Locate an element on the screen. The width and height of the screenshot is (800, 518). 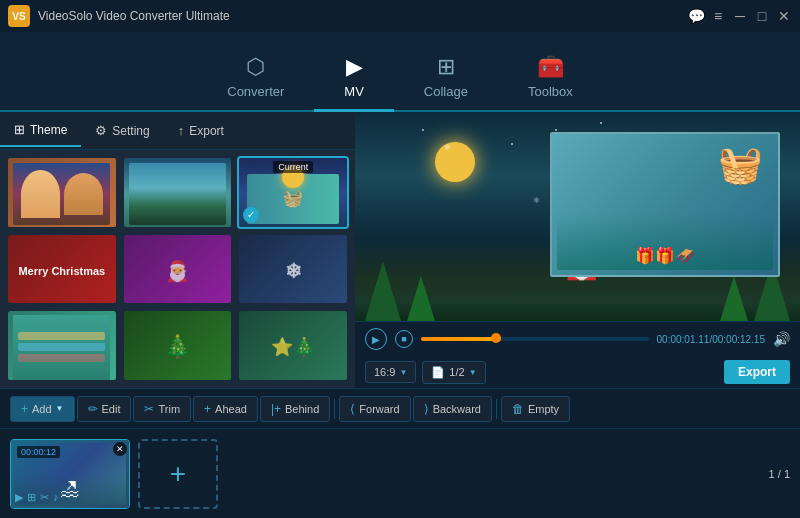
bottom-toolbar: + Add ▼ ✏ Edit ✂ Trim + Ahead |+ Behind … is located at coordinates (400, 408).